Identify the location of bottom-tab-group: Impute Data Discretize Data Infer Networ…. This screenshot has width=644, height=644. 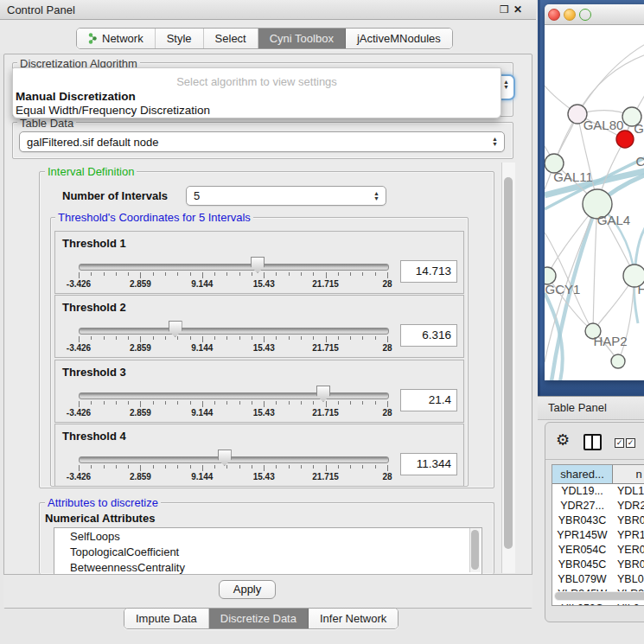
(261, 619).